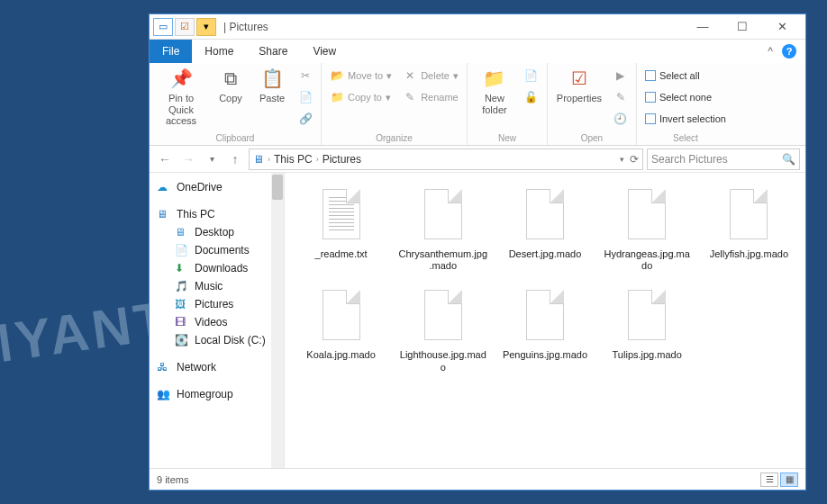 This screenshot has width=827, height=504. I want to click on nav-forward-button: →, so click(188, 159).